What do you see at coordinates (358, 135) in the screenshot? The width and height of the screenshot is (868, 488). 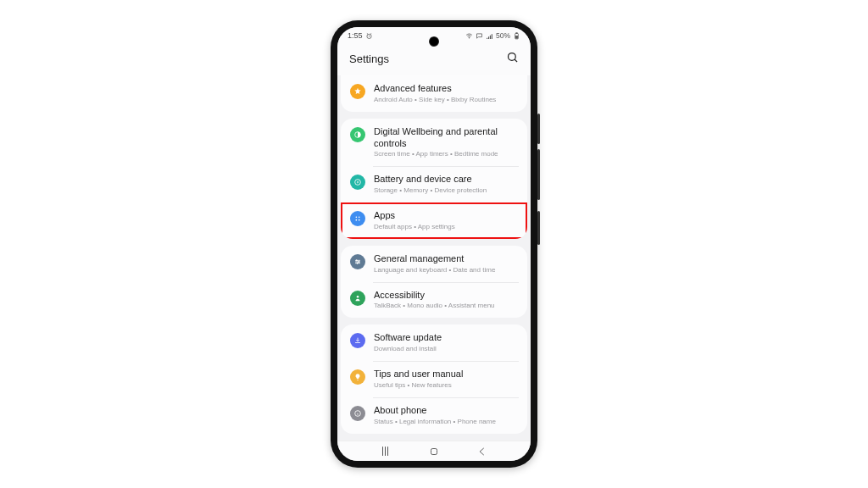 I see `wellbeing-icon` at bounding box center [358, 135].